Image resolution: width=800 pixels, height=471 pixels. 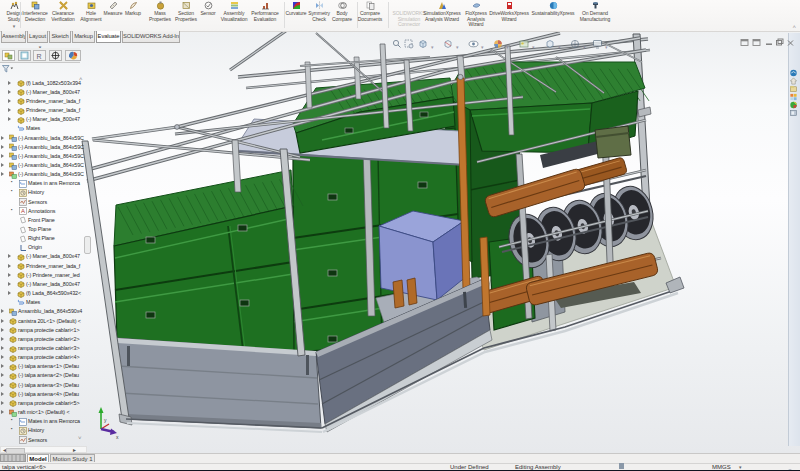 I want to click on svg-text: R, so click(x=40, y=56).